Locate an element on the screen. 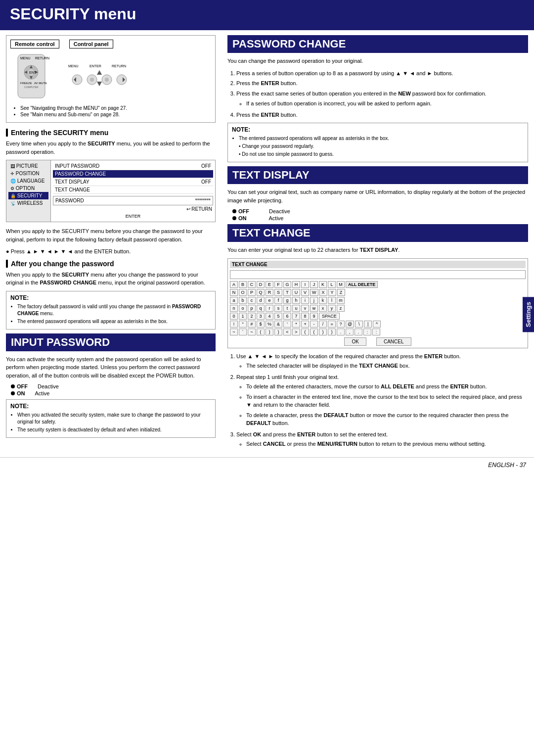  menu-row-password-change: PASSWORD CHANGE is located at coordinates (133, 174).